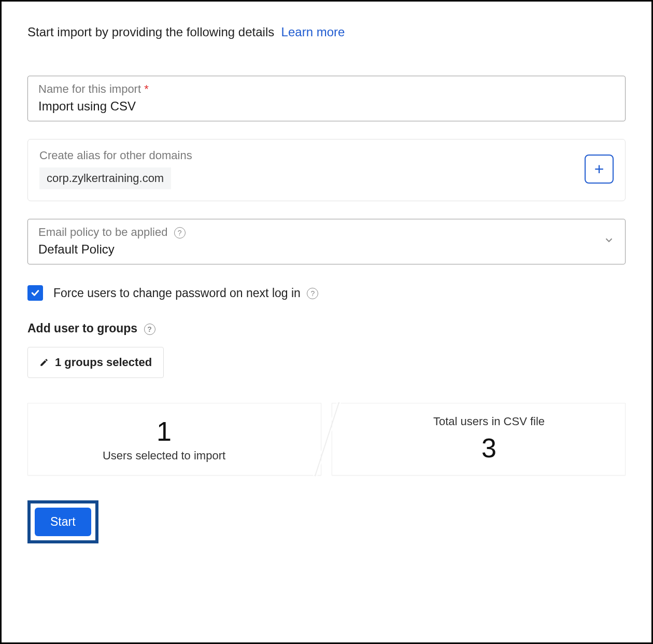 This screenshot has width=653, height=644. What do you see at coordinates (112, 232) in the screenshot?
I see `policy-label: Email policy to be applied ?` at bounding box center [112, 232].